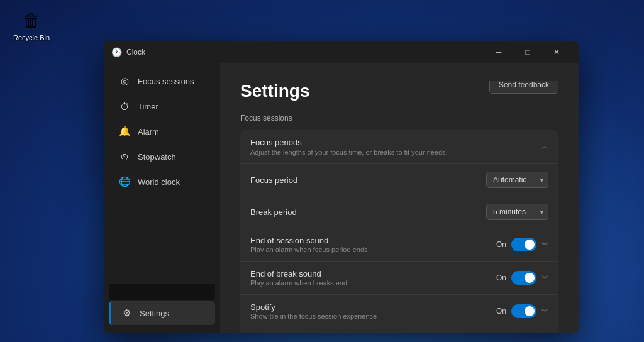 The image size is (644, 342). I want to click on focus-periods-header-text: Focus periods Adjust the lengths of your…, so click(349, 147).